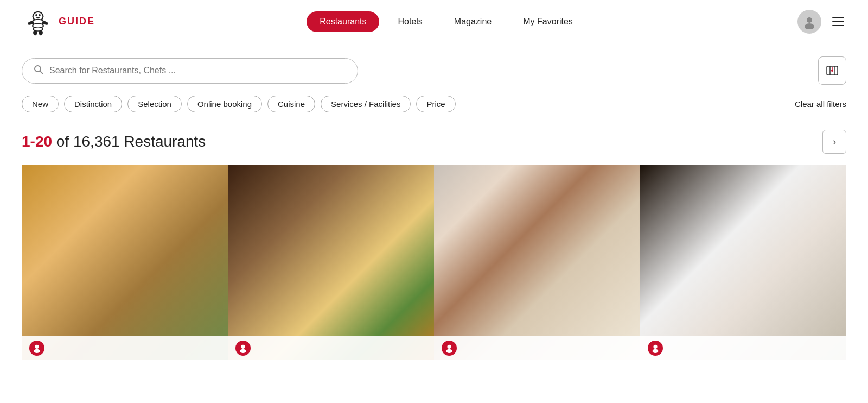 The height and width of the screenshot is (403, 868). What do you see at coordinates (239, 104) in the screenshot?
I see `filter-pills: NewDistinctionSelectionOnline bookingCui…` at bounding box center [239, 104].